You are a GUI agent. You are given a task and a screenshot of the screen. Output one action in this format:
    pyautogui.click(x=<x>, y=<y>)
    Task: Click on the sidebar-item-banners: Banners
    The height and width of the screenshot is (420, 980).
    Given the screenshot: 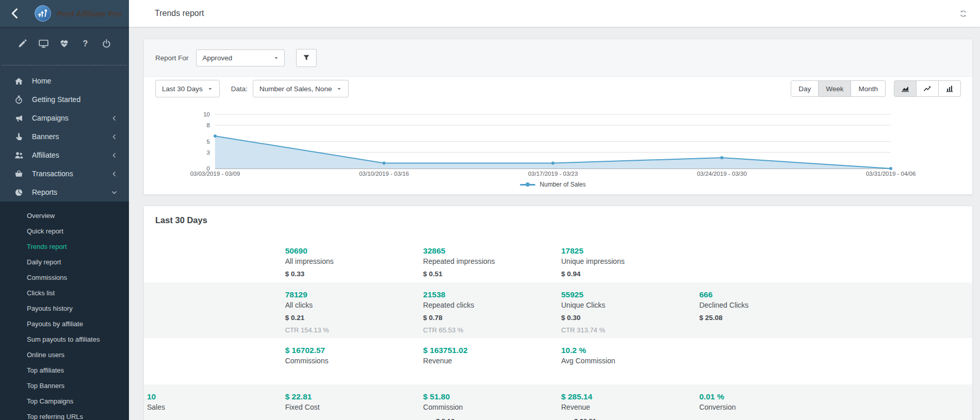 What is the action you would take?
    pyautogui.click(x=64, y=137)
    